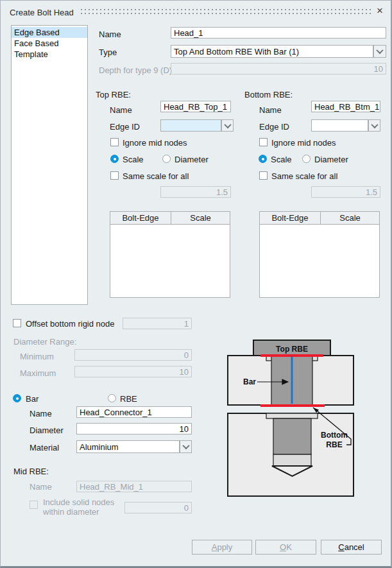 Image resolution: width=392 pixels, height=568 pixels. Describe the element at coordinates (42, 13) in the screenshot. I see `dialog-title: Create Bolt Head` at that location.